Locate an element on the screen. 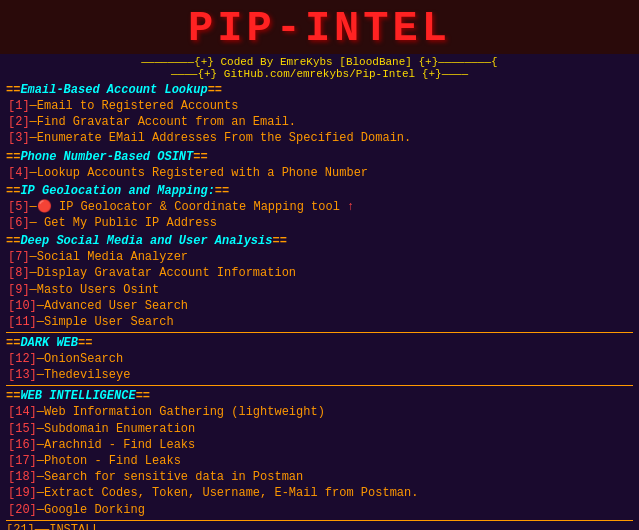 This screenshot has height=530, width=639. app-title: PIP-INTEL is located at coordinates (320, 29).